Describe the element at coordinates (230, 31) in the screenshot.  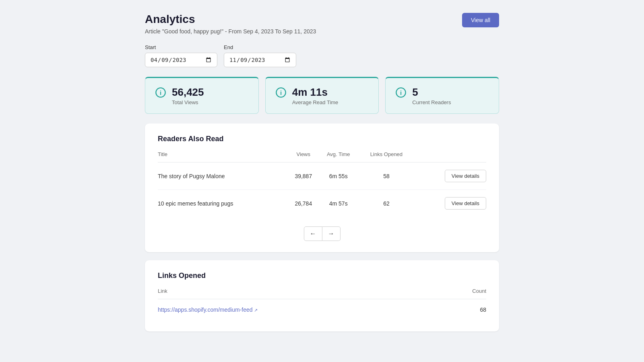
I see `page-subtitle: Article "Good food, happy pug!" - From S…` at that location.